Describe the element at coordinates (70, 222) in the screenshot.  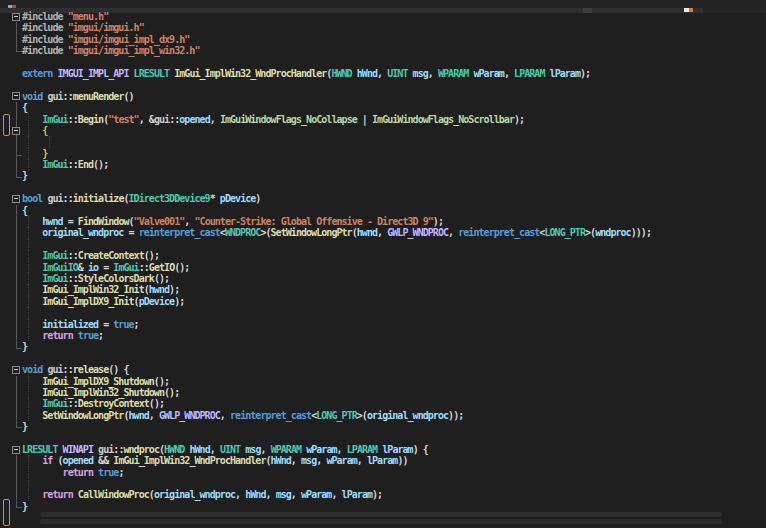
I see `token-plain: =` at that location.